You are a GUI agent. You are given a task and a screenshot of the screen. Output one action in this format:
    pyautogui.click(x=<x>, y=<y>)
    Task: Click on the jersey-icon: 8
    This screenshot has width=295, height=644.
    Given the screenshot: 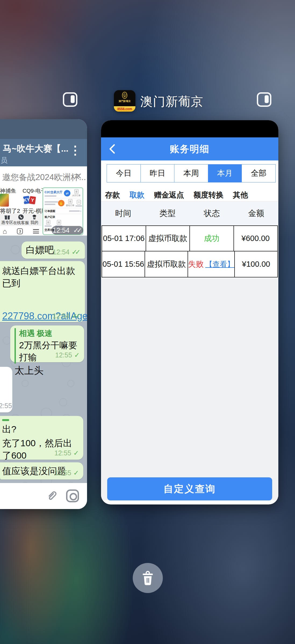 What is the action you would take?
    pyautogui.click(x=34, y=217)
    